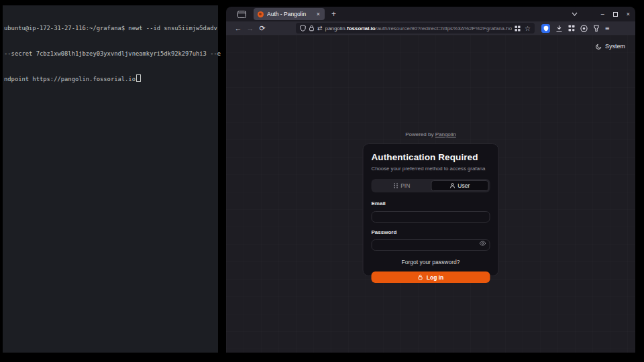 Image resolution: width=644 pixels, height=362 pixels. I want to click on show-password-eye-icon, so click(483, 243).